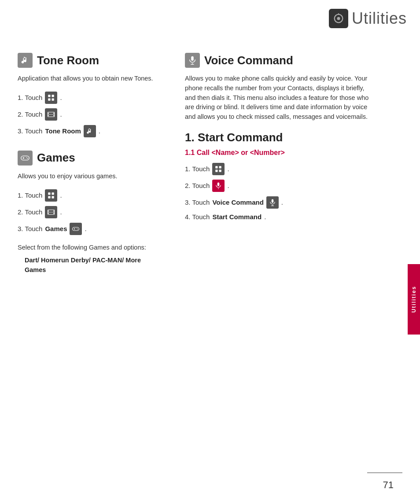  I want to click on step-1-label: 1. Touch, so click(30, 98).